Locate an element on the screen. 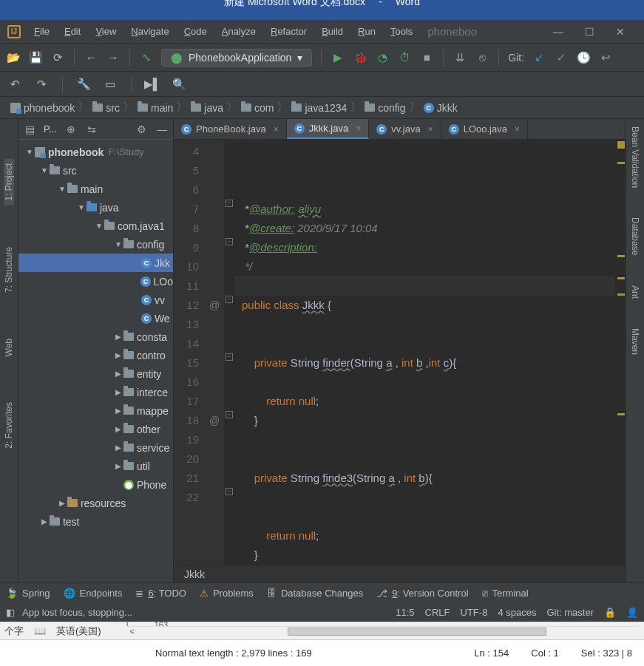  menu-tools: Tools is located at coordinates (401, 31).